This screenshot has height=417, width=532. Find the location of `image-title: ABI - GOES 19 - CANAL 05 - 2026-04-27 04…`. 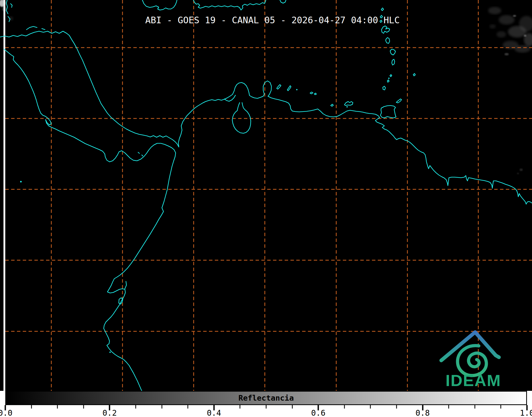

image-title: ABI - GOES 19 - CANAL 05 - 2026-04-27 04… is located at coordinates (272, 20).